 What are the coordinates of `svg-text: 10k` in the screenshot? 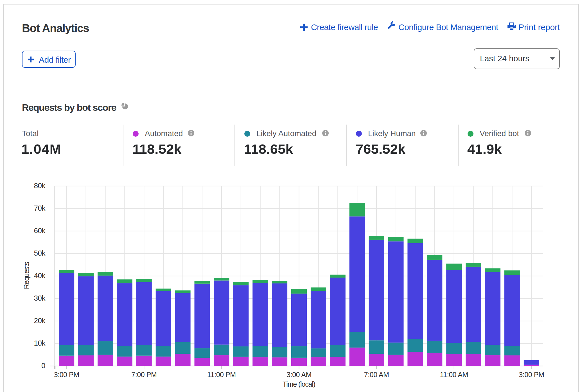 It's located at (40, 343).